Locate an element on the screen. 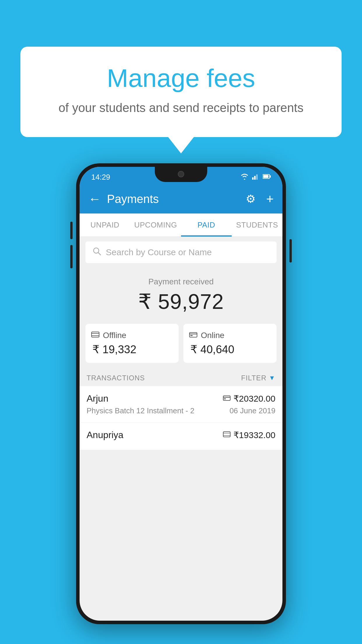 Image resolution: width=362 pixels, height=644 pixels. cash-icon is located at coordinates (95, 335).